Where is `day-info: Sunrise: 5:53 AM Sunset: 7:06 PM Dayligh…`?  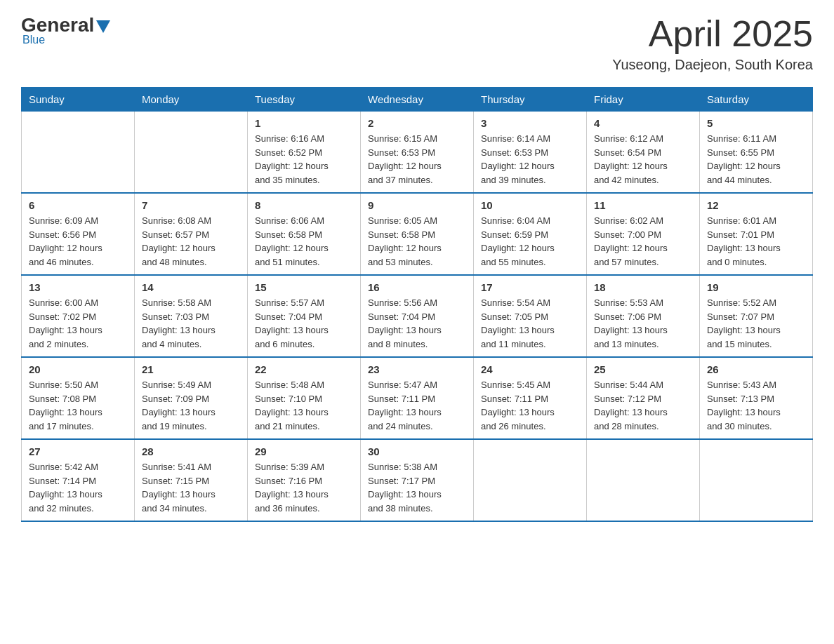 day-info: Sunrise: 5:53 AM Sunset: 7:06 PM Dayligh… is located at coordinates (643, 323).